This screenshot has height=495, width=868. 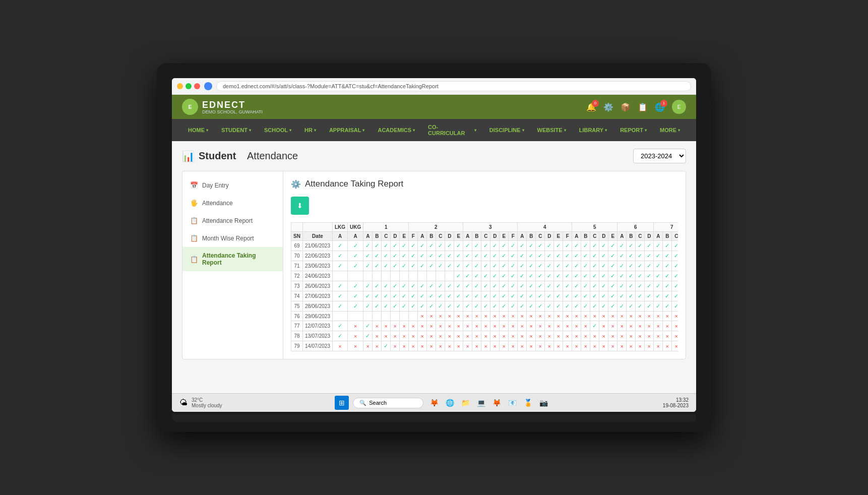 I want to click on th-date: Date, so click(x=318, y=236).